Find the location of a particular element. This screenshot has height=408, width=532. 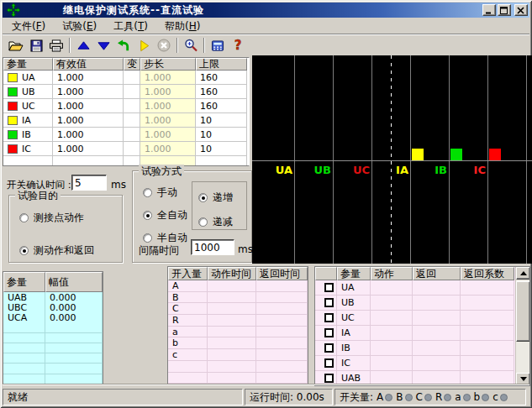

table-row: b is located at coordinates (238, 343).